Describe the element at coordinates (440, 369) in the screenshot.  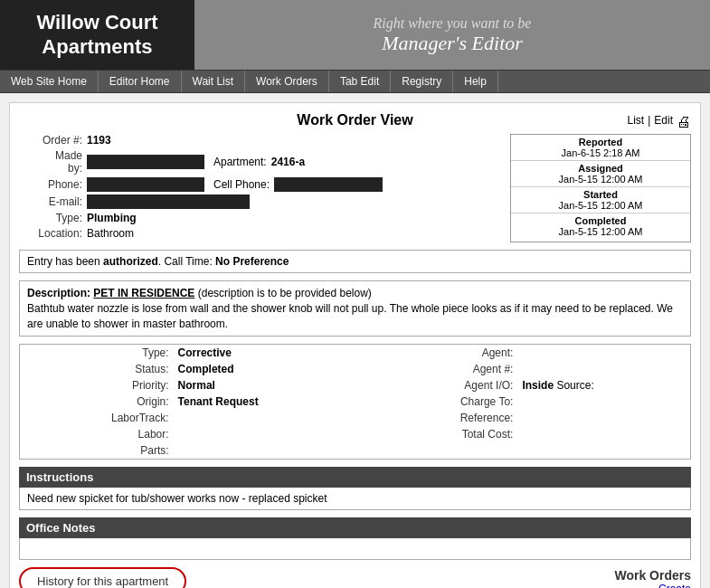
I see `det-agent-num-label: Agent #:` at that location.